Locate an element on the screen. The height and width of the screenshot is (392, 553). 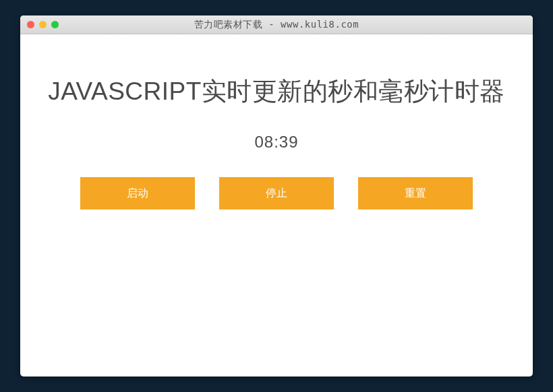
traffic-lights is located at coordinates (43, 24).